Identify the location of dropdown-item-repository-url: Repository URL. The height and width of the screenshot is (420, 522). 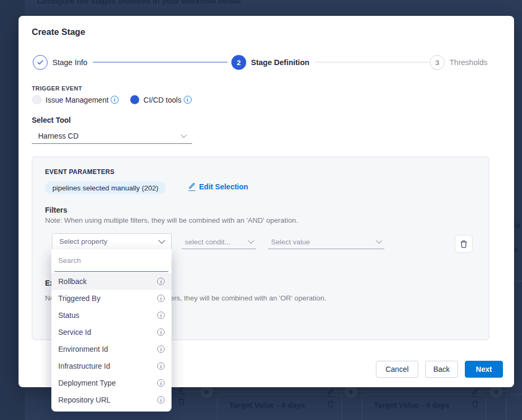
(111, 400).